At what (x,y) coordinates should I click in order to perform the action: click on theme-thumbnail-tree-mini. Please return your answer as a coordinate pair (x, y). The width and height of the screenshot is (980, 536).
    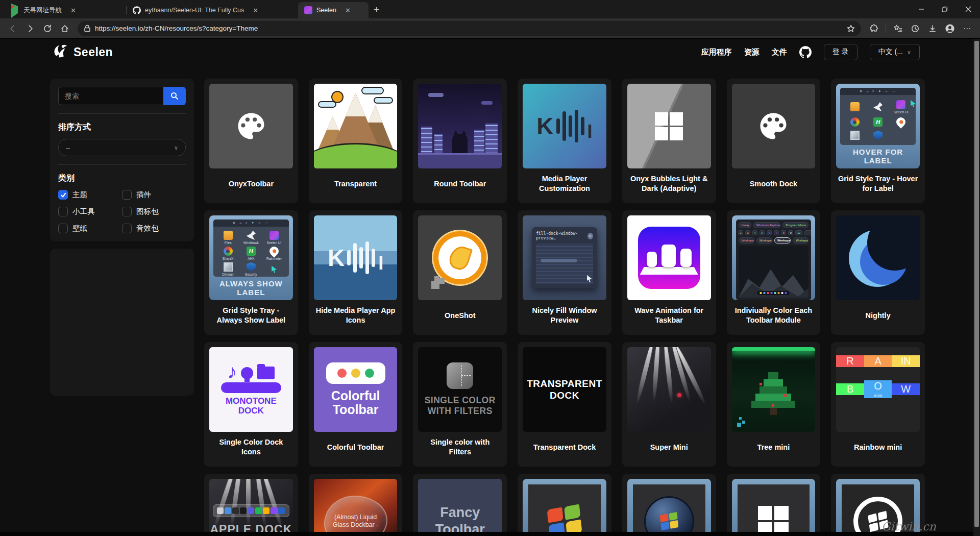
    Looking at the image, I should click on (774, 389).